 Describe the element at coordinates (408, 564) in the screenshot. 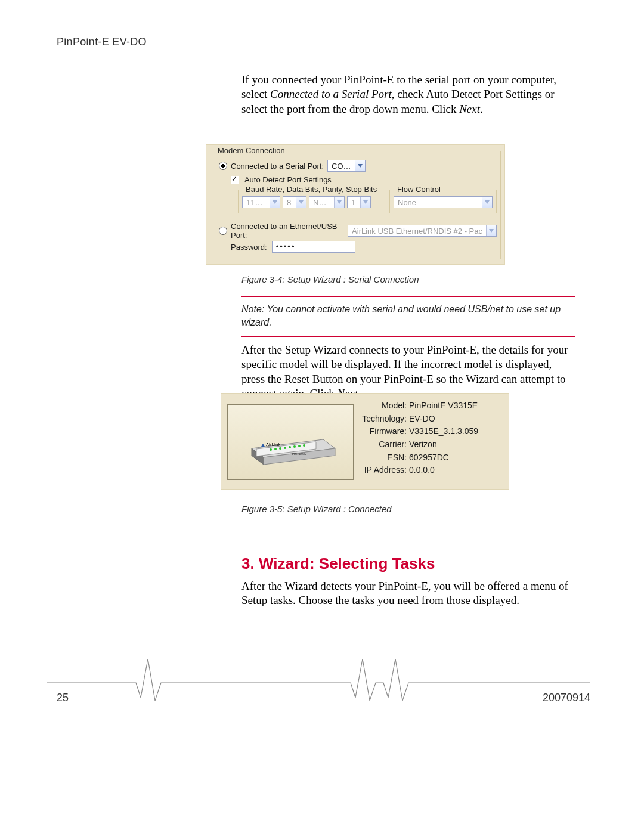

I see `section-heading: 3. Wizard: Selecting Tasks` at that location.